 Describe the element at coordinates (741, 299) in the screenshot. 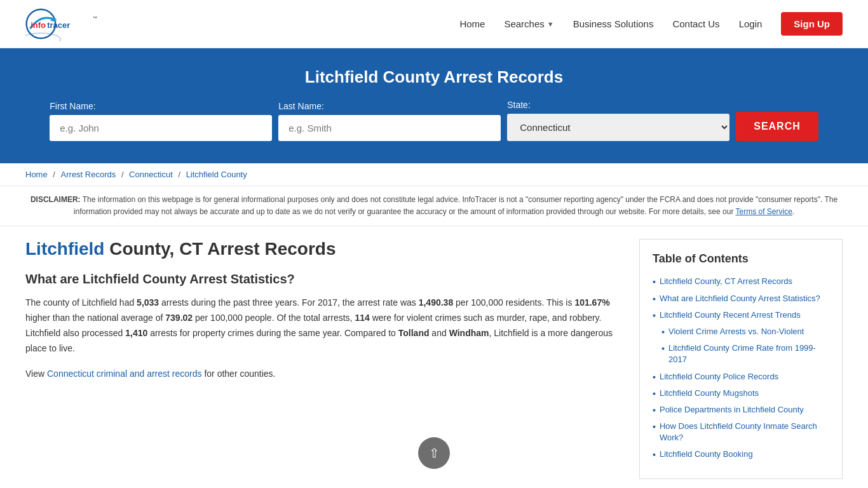

I see `toc-item: What are Litchfield County Arrest Statis…` at that location.